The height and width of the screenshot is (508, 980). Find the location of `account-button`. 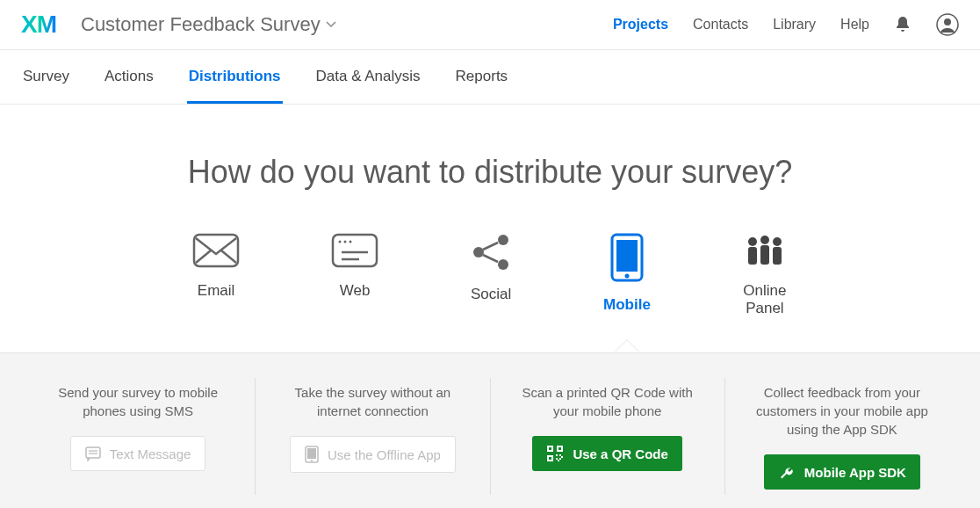

account-button is located at coordinates (948, 25).